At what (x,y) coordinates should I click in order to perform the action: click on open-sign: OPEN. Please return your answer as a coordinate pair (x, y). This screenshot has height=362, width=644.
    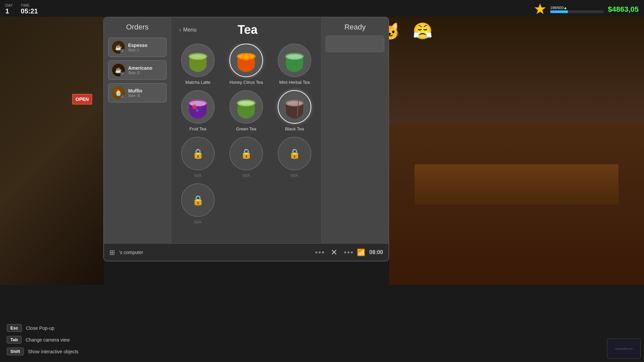
    Looking at the image, I should click on (82, 99).